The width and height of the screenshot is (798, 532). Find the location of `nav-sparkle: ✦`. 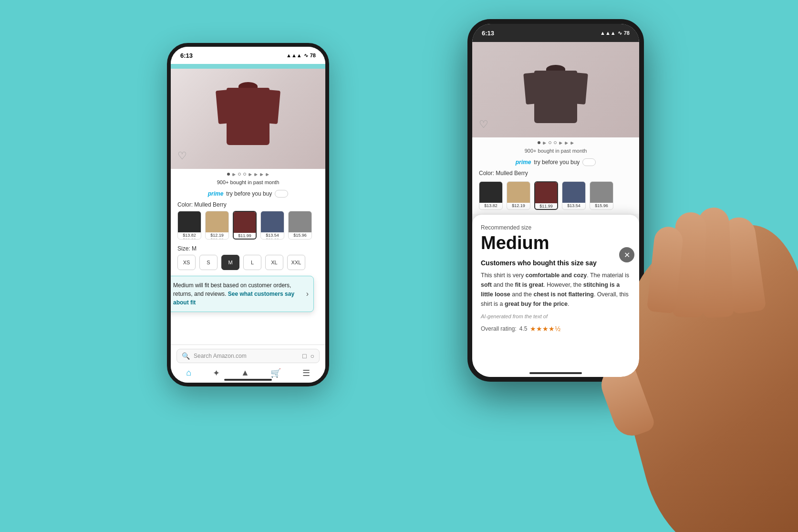

nav-sparkle: ✦ is located at coordinates (217, 373).